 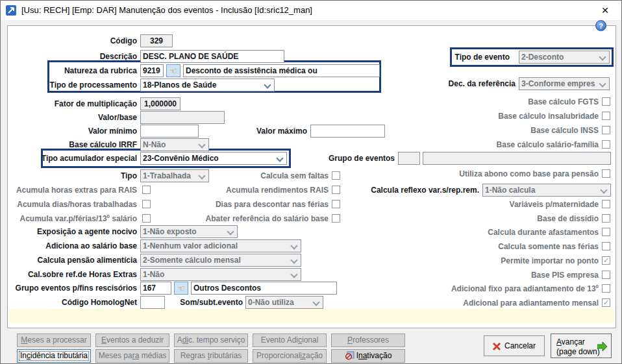 What do you see at coordinates (482, 303) in the screenshot?
I see `adicional-mensal-label: Adicional para adiantamento mensal` at bounding box center [482, 303].